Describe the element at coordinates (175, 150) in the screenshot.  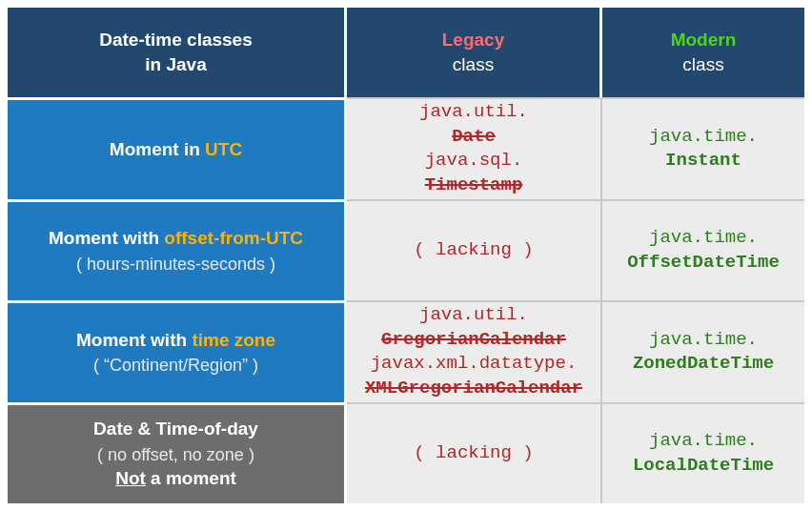
I see `row1-desc-text: Moment in UTC` at that location.